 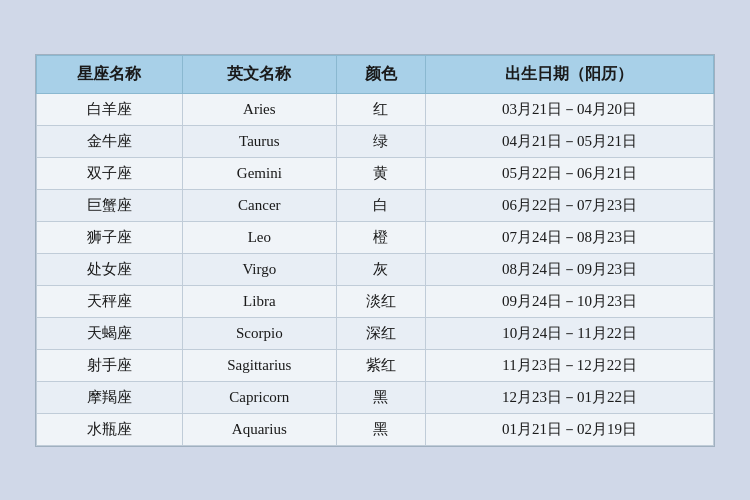 I want to click on cell-chinese: 射手座, so click(x=110, y=365).